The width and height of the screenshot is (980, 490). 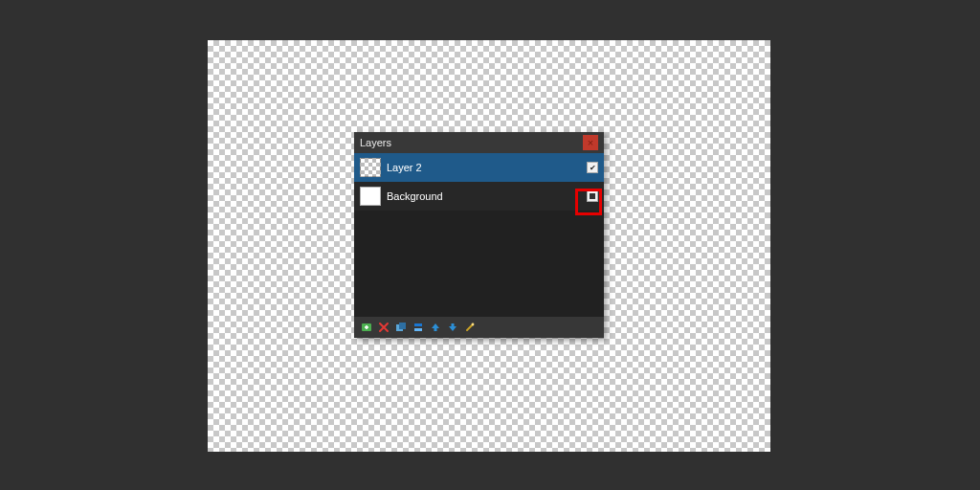 What do you see at coordinates (401, 327) in the screenshot?
I see `duplicate-layer-button` at bounding box center [401, 327].